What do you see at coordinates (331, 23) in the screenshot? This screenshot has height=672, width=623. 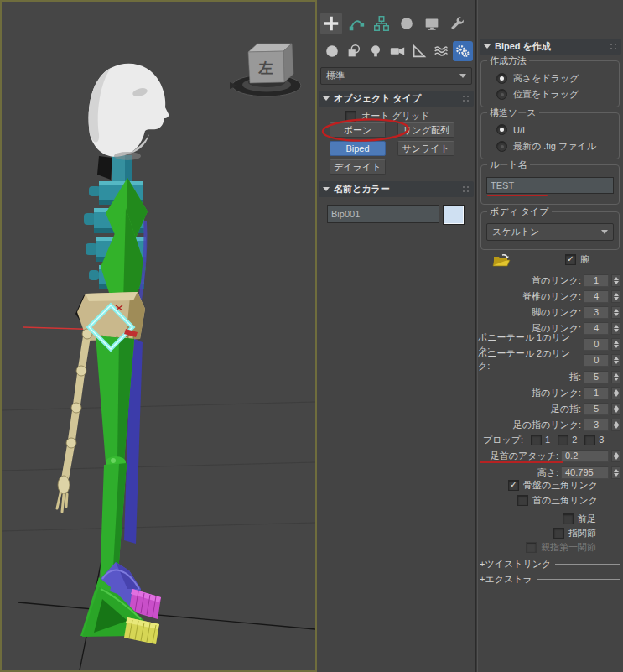 I see `tab-create` at bounding box center [331, 23].